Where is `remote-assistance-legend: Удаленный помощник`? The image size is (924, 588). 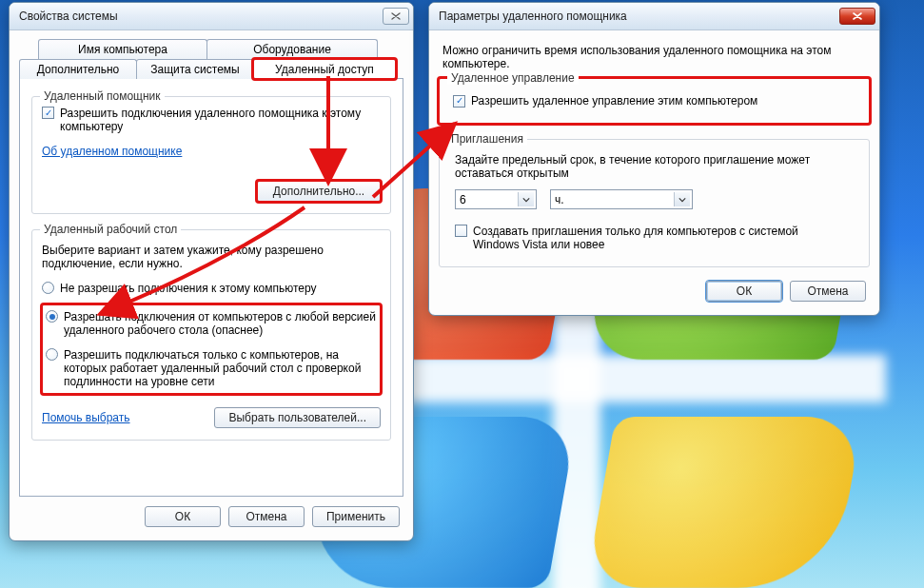
remote-assistance-legend: Удаленный помощник is located at coordinates (103, 96).